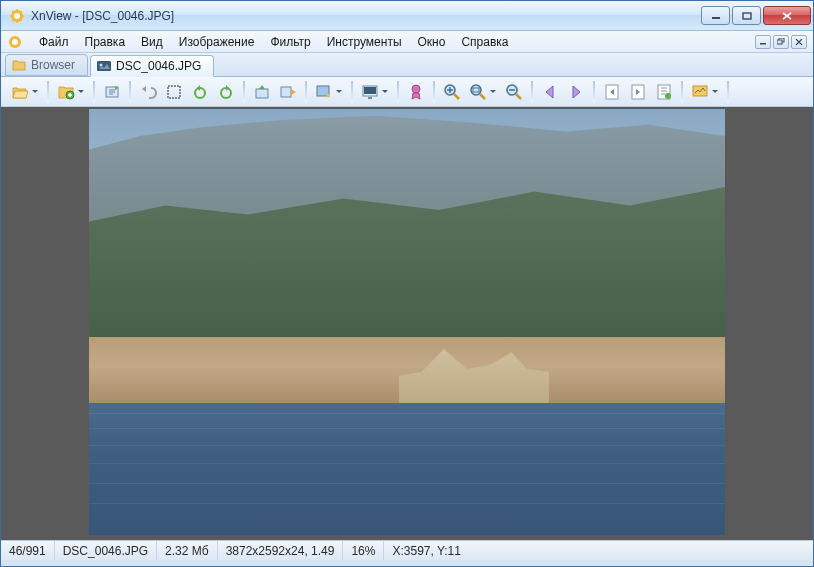 The image size is (814, 567). What do you see at coordinates (483, 92) in the screenshot?
I see `zoom-fit-button` at bounding box center [483, 92].